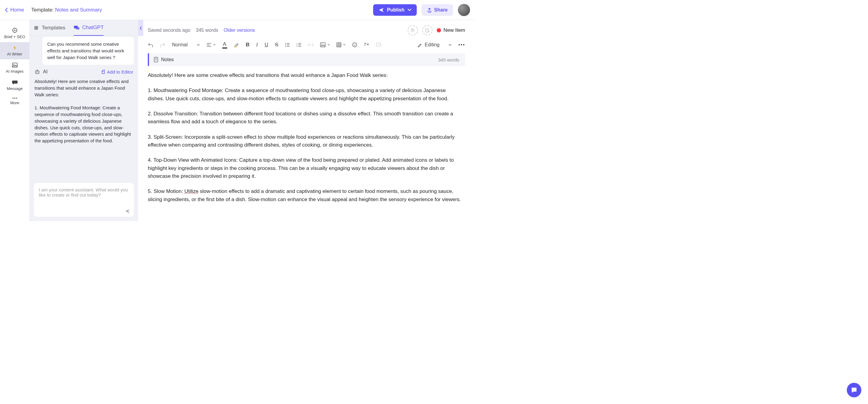 This screenshot has width=868, height=404. Describe the element at coordinates (15, 48) in the screenshot. I see `bolt-icon` at that location.